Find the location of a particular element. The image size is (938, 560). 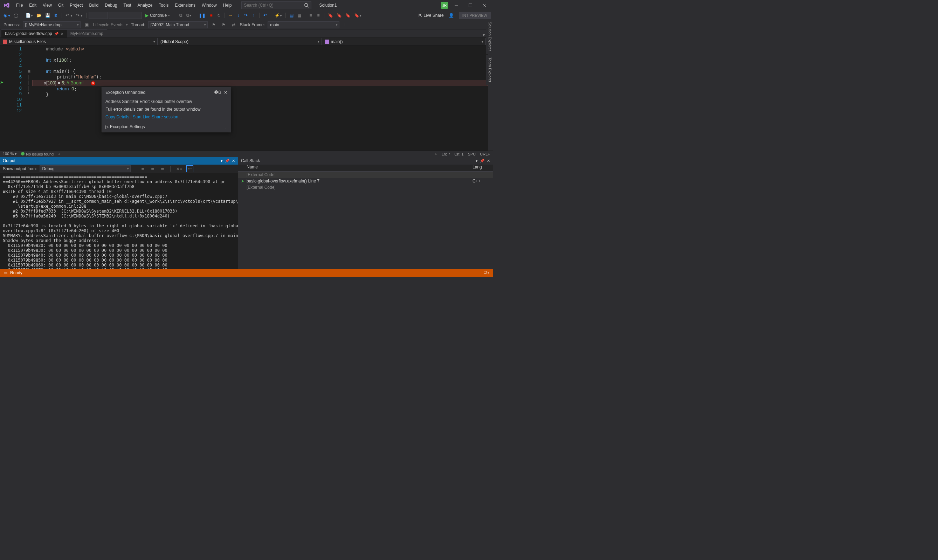

out-tb-icon-3: ≣ is located at coordinates (162, 169).